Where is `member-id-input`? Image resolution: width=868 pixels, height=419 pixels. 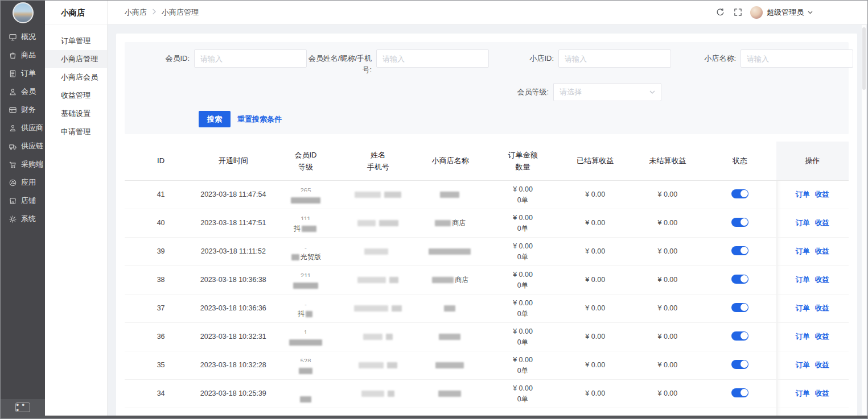 member-id-input is located at coordinates (250, 59).